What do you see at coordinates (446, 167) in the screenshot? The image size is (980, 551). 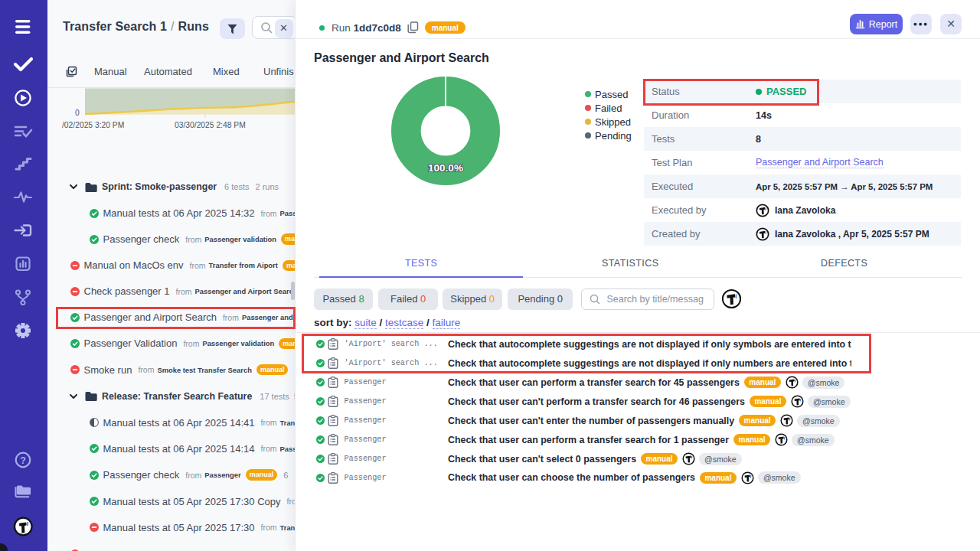 I see `svg-text: 100.0%` at bounding box center [446, 167].